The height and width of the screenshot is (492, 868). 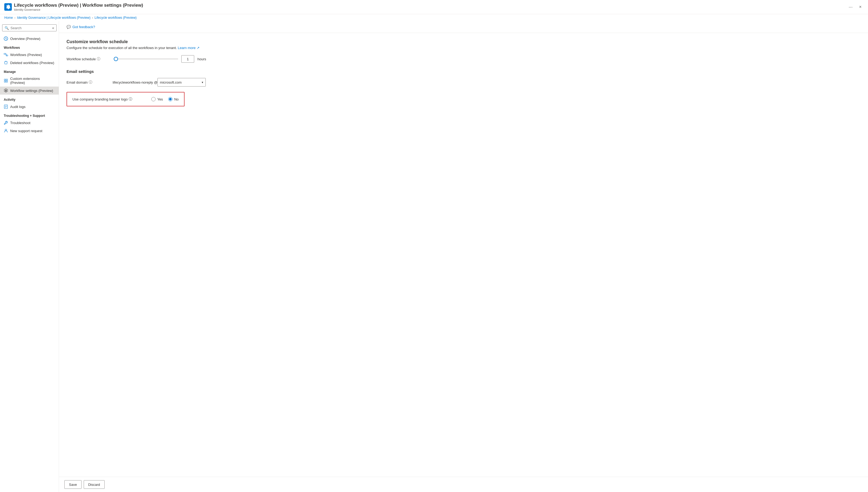 I want to click on sidebar-item-workflow-settings: Workflow settings (Preview), so click(x=29, y=91).